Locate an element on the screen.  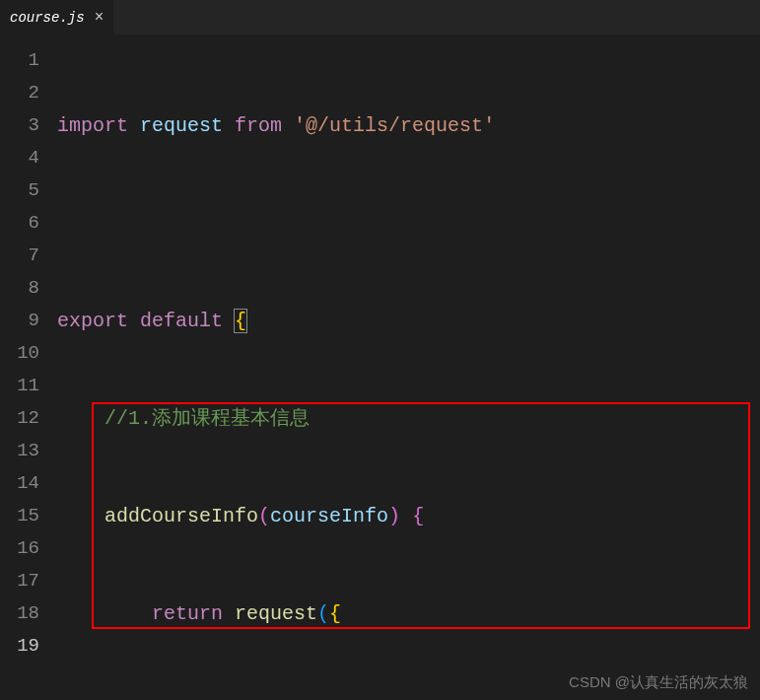
code-line: //1.添加课程基本信息 is located at coordinates (408, 418).